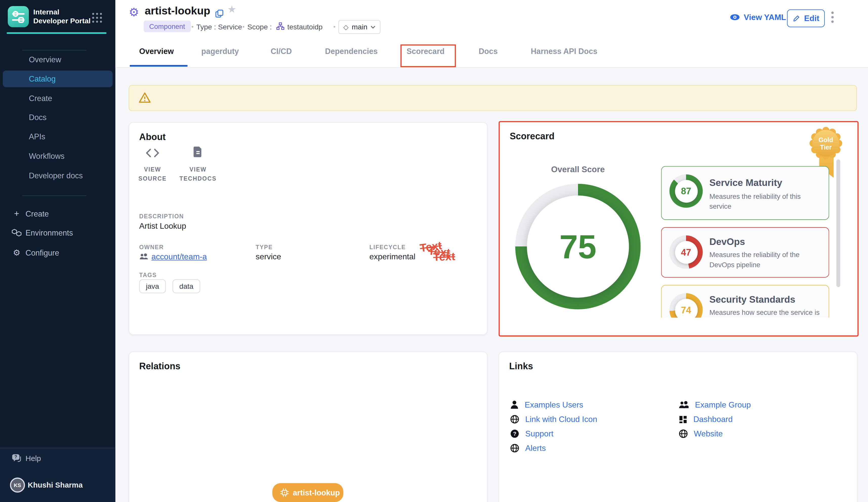  I want to click on check-card-security-standards: 74 Security Standards Measures how secur…, so click(745, 301).